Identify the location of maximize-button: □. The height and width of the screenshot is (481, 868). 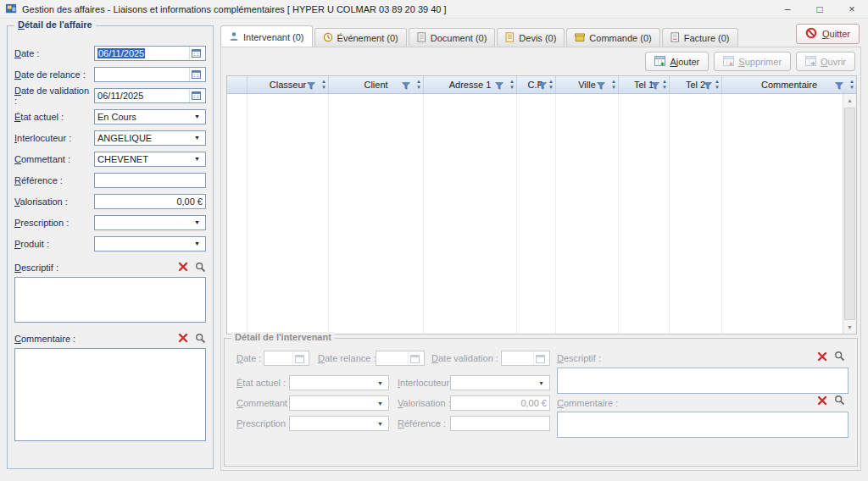
(820, 9).